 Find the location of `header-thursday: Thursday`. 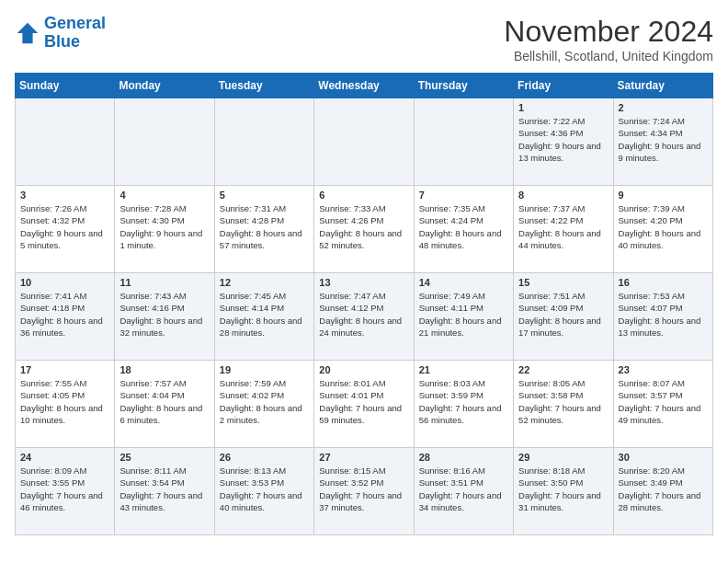

header-thursday: Thursday is located at coordinates (463, 86).